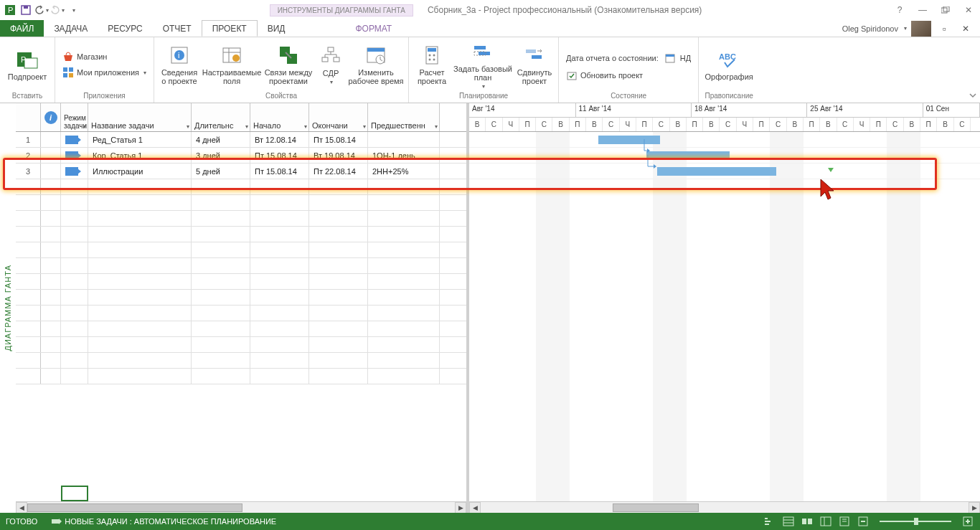 Image resolution: width=980 pixels, height=530 pixels. I want to click on grid-cell: 3 дней, so click(221, 155).